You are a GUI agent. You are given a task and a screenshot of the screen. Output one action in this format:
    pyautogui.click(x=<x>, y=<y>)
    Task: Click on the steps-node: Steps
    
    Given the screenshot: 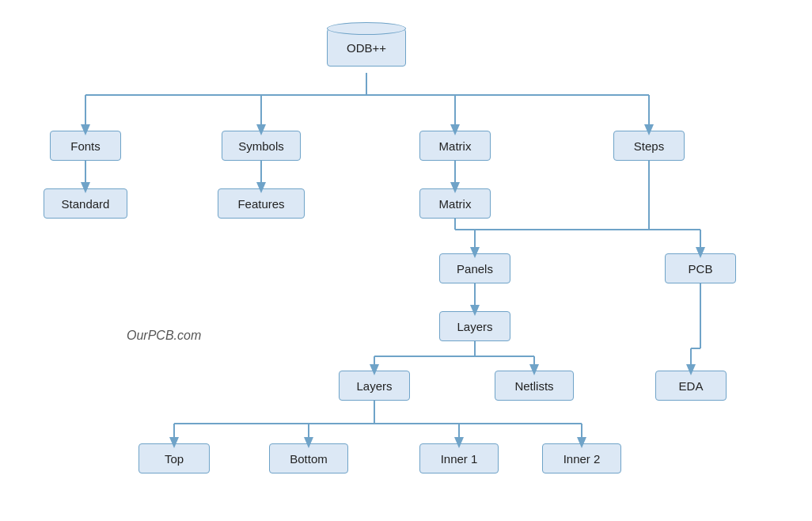 What is the action you would take?
    pyautogui.click(x=649, y=146)
    